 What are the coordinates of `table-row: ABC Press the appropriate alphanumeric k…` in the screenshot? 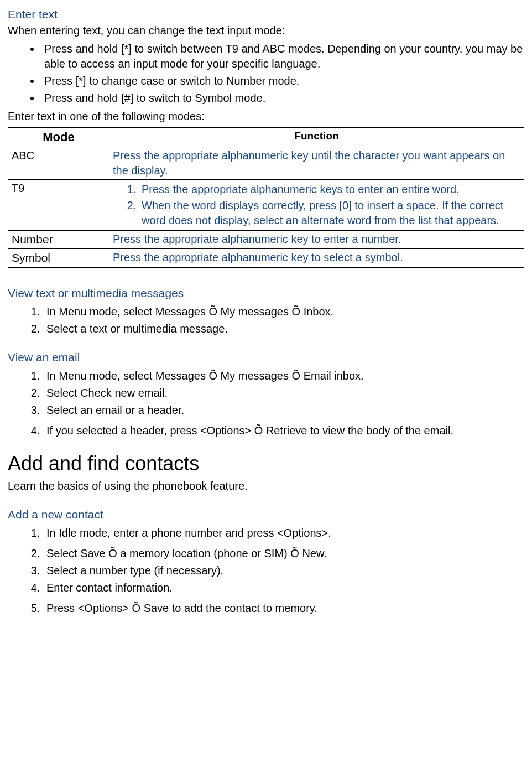 It's located at (267, 164).